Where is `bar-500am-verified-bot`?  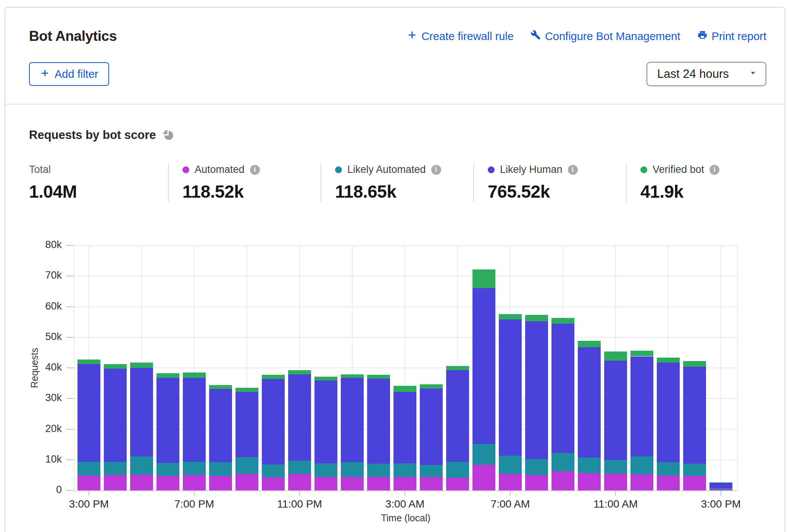
bar-500am-verified-bot is located at coordinates (458, 368).